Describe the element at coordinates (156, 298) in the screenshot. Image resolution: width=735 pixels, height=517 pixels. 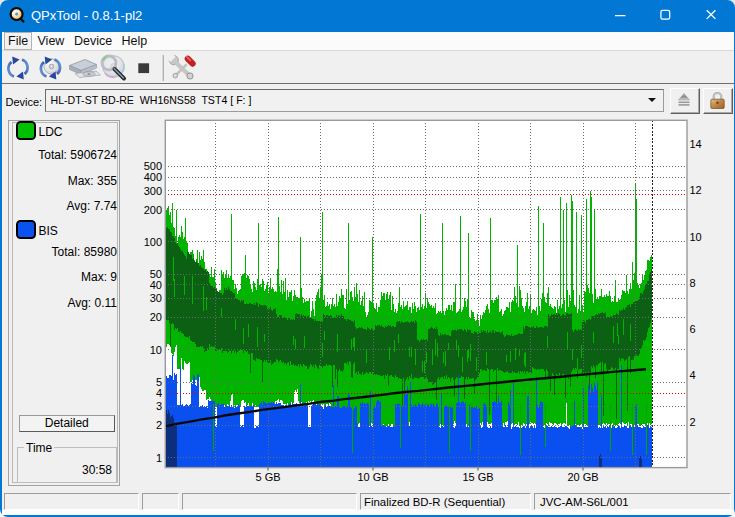
I see `svg-text: 30` at that location.